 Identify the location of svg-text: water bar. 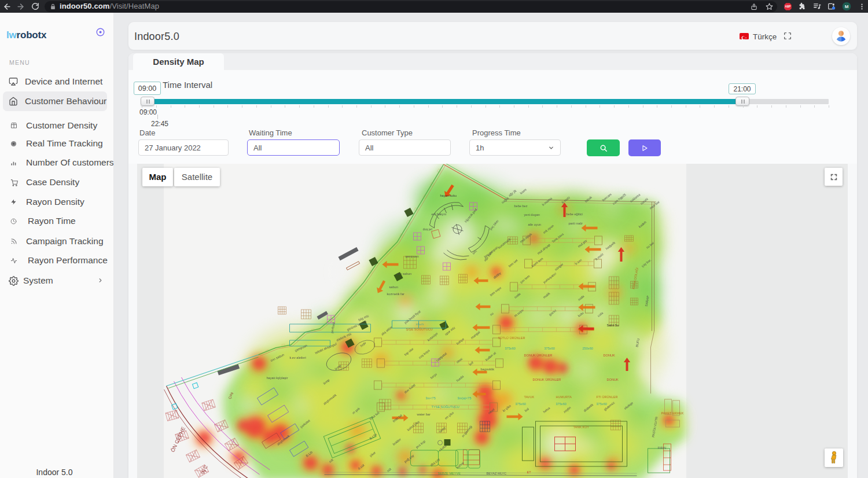
(423, 414).